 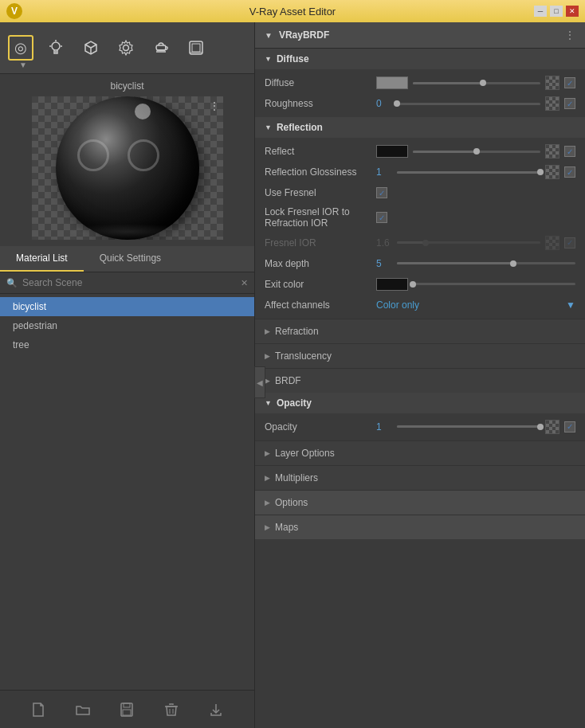 What do you see at coordinates (128, 345) in the screenshot?
I see `material-item-tree: tree` at bounding box center [128, 345].